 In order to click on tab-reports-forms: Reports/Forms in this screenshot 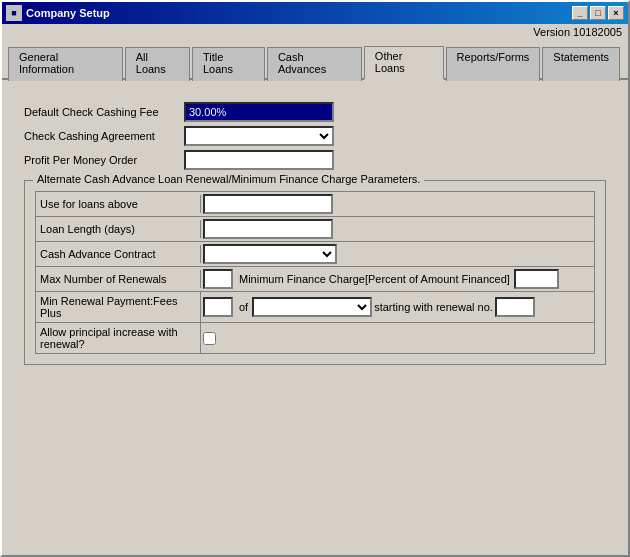, I will do `click(494, 64)`.